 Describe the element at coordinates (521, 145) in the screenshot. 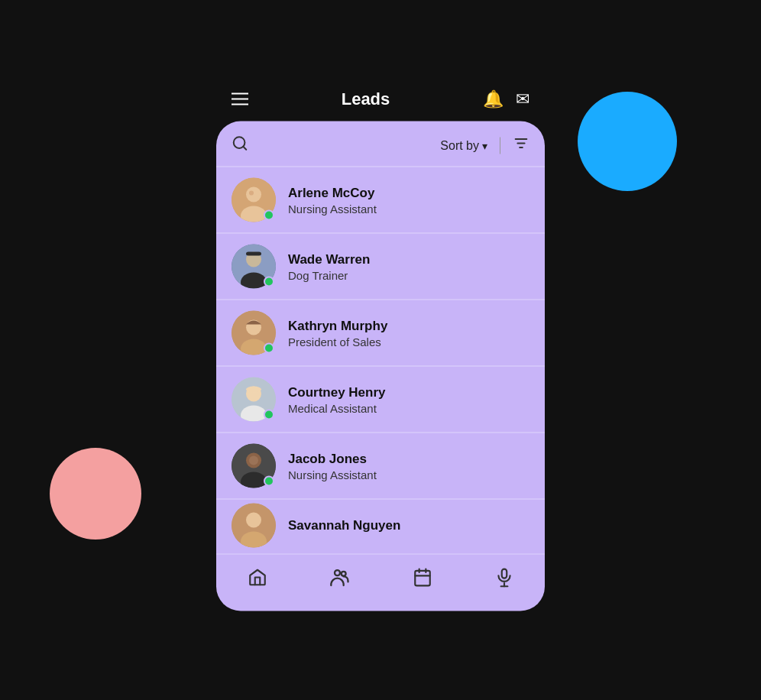

I see `filter-icon` at that location.